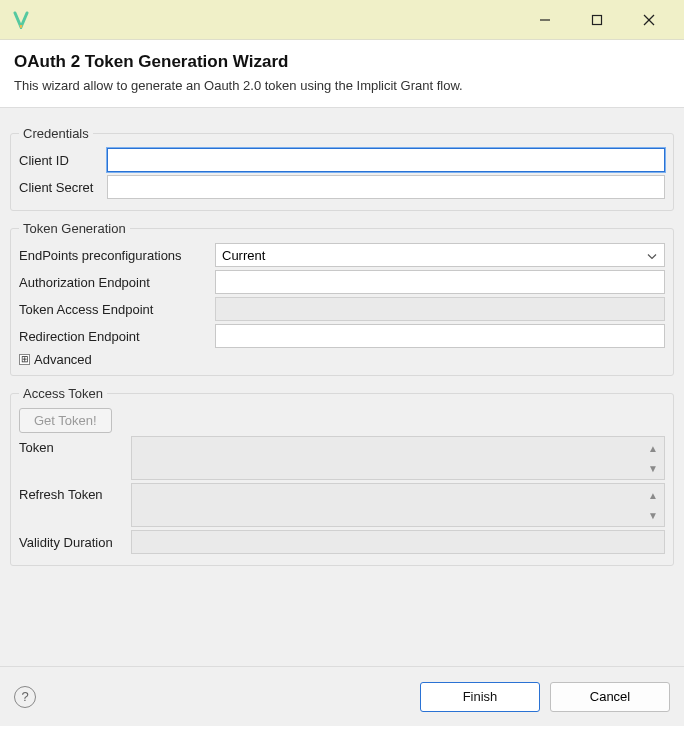  What do you see at coordinates (66, 420) in the screenshot?
I see `get-token-button: Get Token!` at bounding box center [66, 420].